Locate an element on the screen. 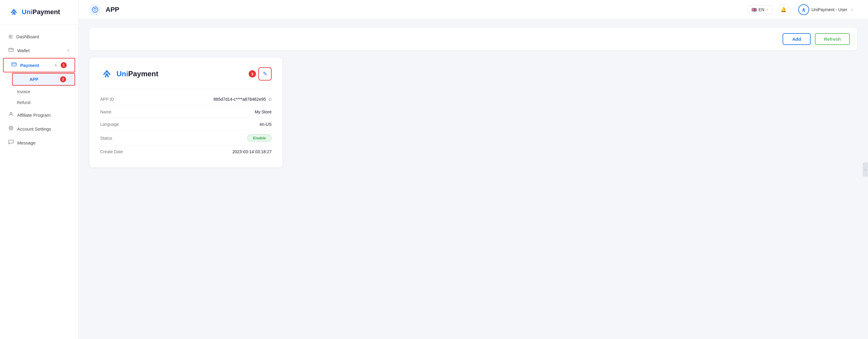 This screenshot has width=868, height=339. field-value-name: My Store is located at coordinates (210, 112).